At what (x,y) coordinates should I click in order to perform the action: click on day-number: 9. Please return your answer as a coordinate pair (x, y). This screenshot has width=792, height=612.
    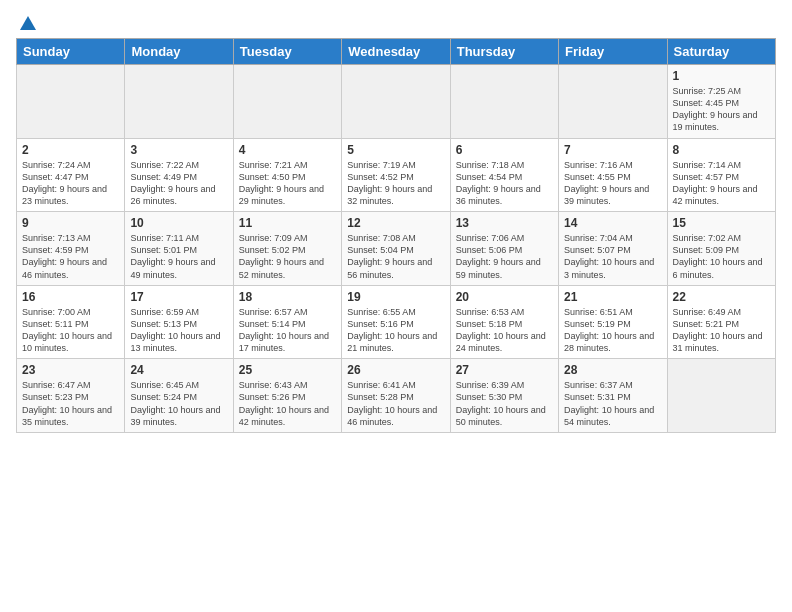
    Looking at the image, I should click on (70, 223).